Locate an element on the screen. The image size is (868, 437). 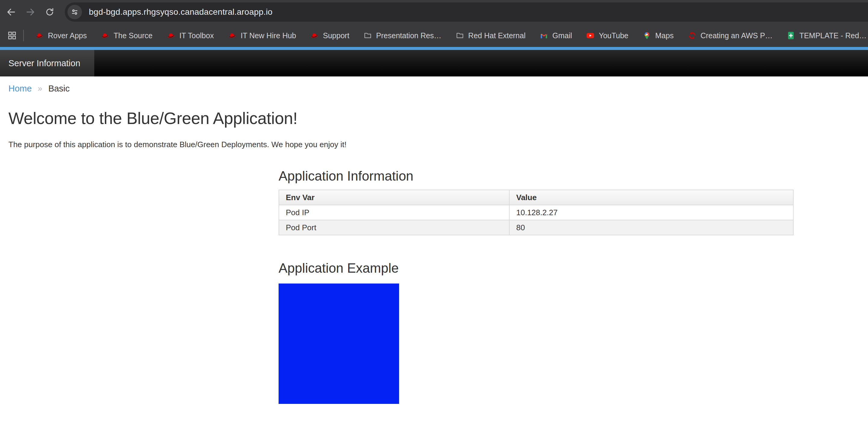
bookmark-support: Support is located at coordinates (330, 36).